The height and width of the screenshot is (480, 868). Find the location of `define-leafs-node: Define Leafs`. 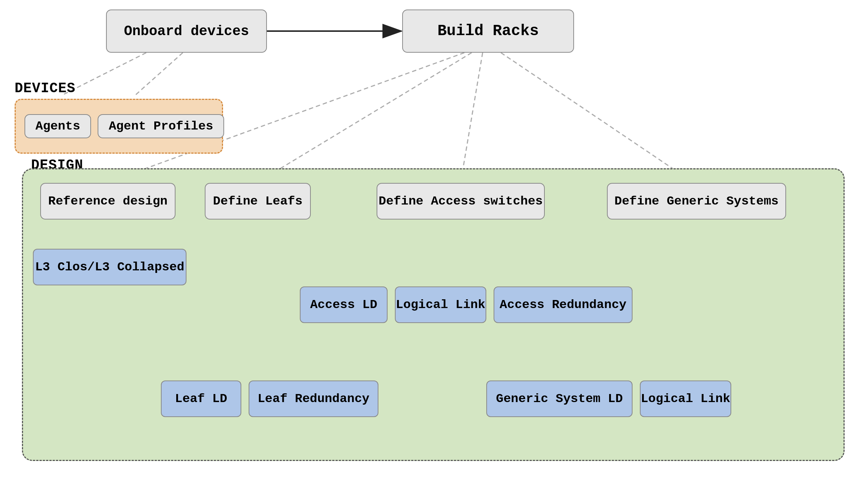

define-leafs-node: Define Leafs is located at coordinates (258, 201).